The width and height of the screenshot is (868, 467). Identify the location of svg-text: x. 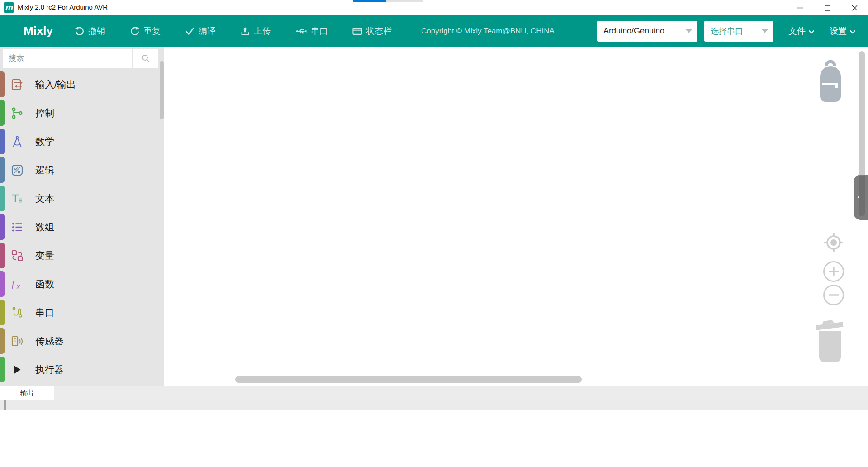
(18, 286).